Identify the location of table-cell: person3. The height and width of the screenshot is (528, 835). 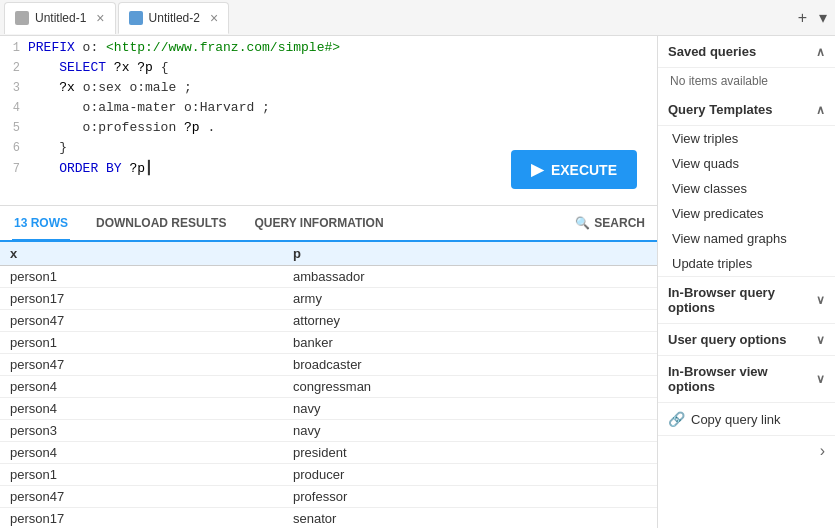
(142, 431).